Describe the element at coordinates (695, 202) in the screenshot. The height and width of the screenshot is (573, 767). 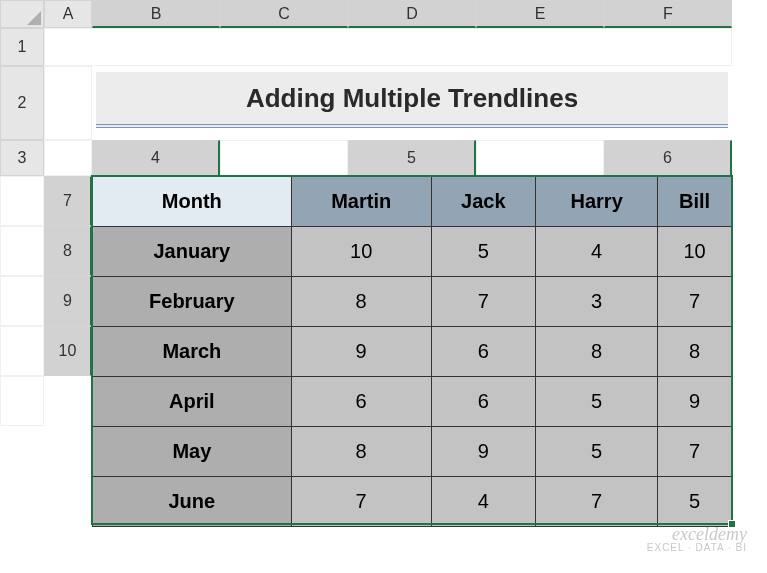
I see `header-person-3: Bill` at that location.